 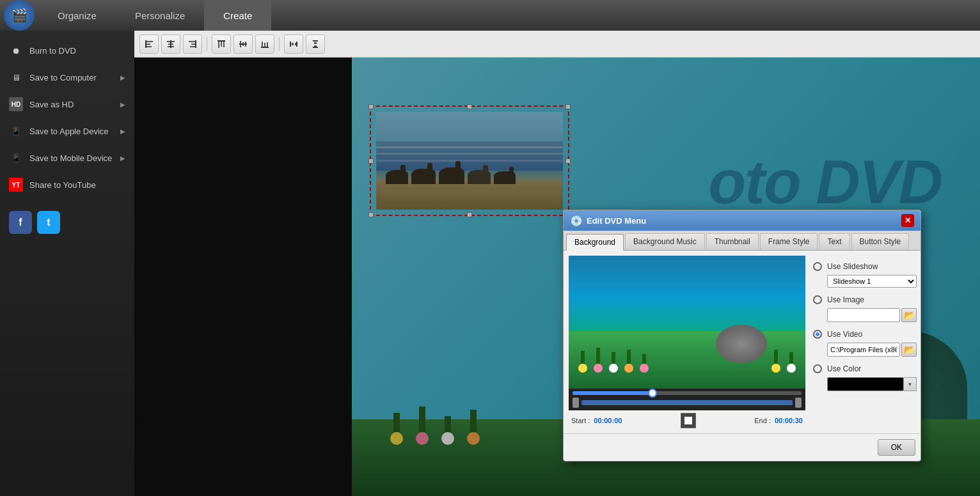 What do you see at coordinates (70, 159) in the screenshot?
I see `sidebar-item-label: Save to Mobile Device` at bounding box center [70, 159].